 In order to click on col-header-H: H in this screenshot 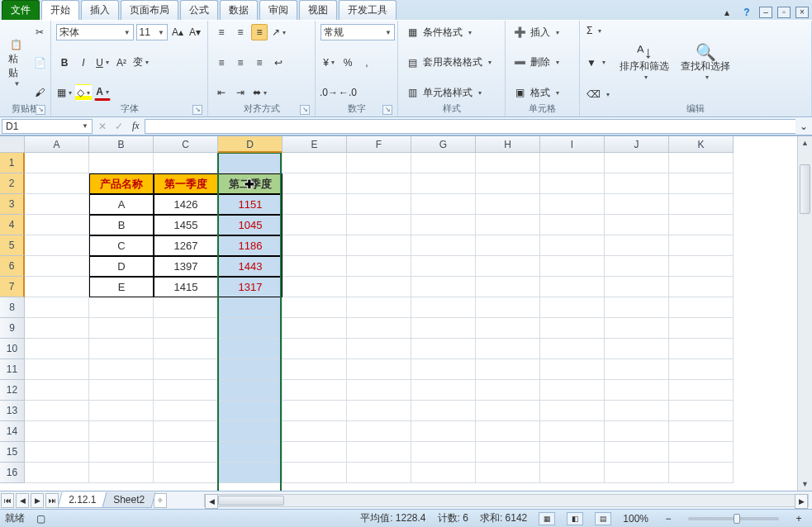, I will do `click(508, 145)`.